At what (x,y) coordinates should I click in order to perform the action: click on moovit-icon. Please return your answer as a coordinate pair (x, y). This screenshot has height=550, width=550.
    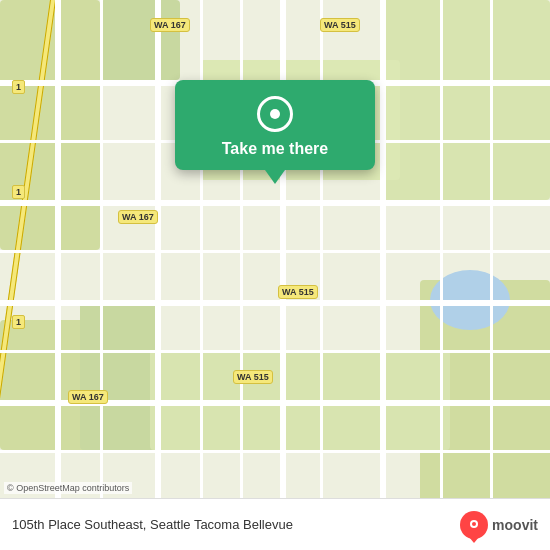
    Looking at the image, I should click on (474, 525).